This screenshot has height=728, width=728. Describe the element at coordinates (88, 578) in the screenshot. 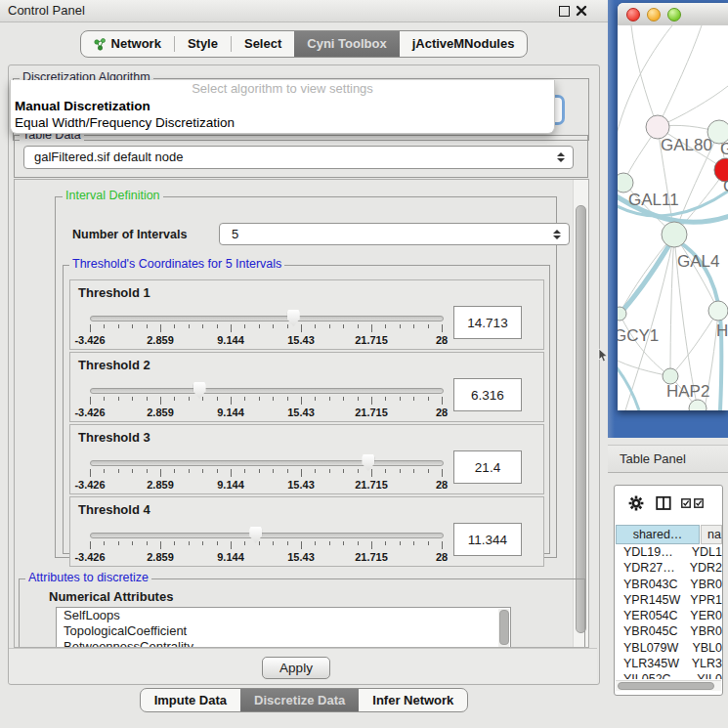

I see `attributes-group-title: Attributes to discretize` at that location.